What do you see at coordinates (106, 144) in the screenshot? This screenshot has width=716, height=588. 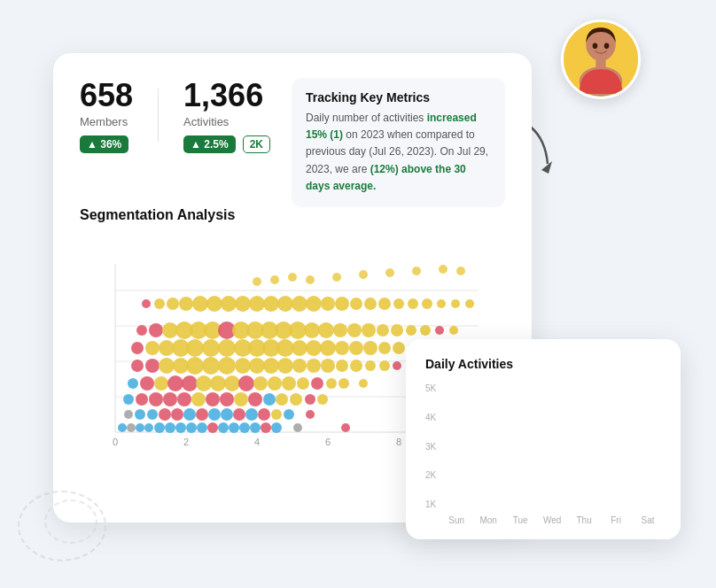 I see `members-badge-row: ▲ 36%` at bounding box center [106, 144].